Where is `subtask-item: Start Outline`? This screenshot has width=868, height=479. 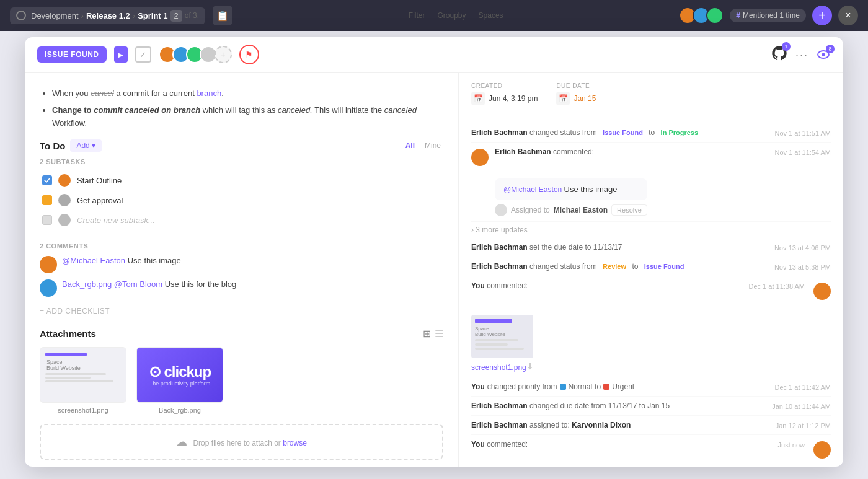
subtask-item: Start Outline is located at coordinates (242, 180).